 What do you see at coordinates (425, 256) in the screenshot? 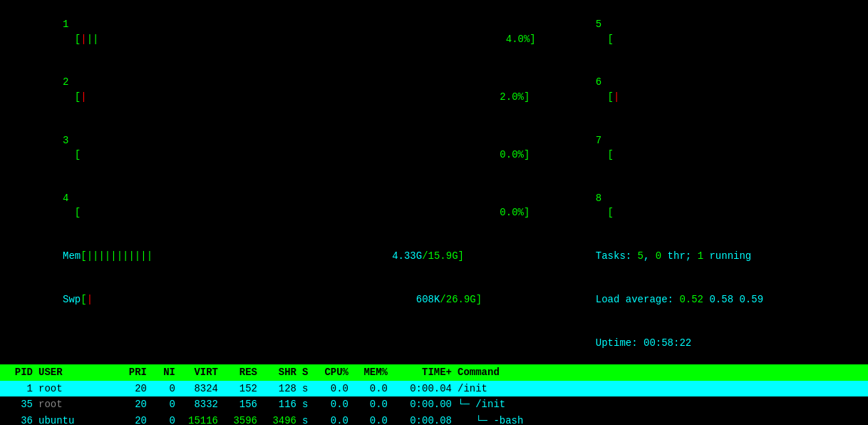
I see `mem-sep: /` at bounding box center [425, 256].